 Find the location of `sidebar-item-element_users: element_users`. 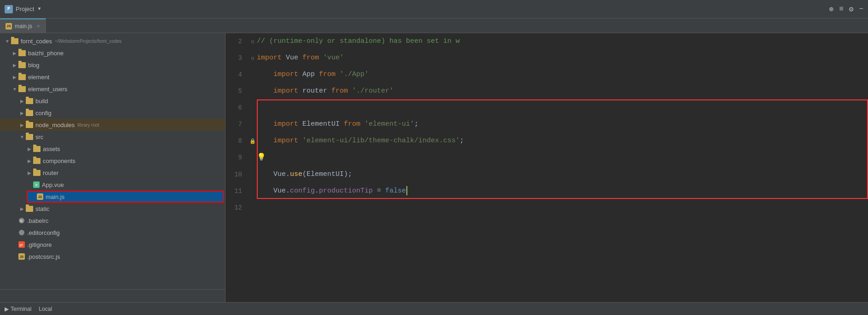

sidebar-item-element_users: element_users is located at coordinates (112, 89).